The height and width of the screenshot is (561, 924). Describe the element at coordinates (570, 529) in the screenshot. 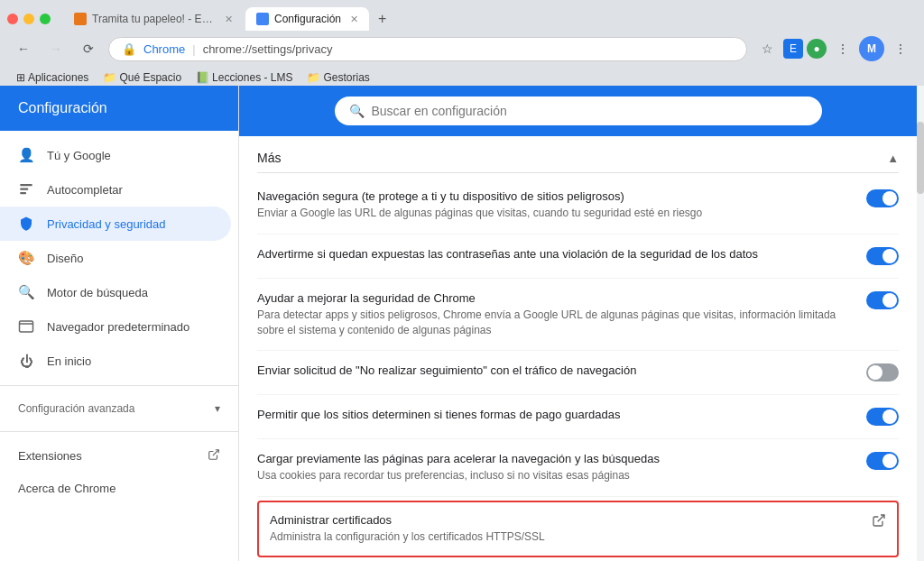

I see `setting-info-certificados: Administrar certificados Administra la c…` at that location.